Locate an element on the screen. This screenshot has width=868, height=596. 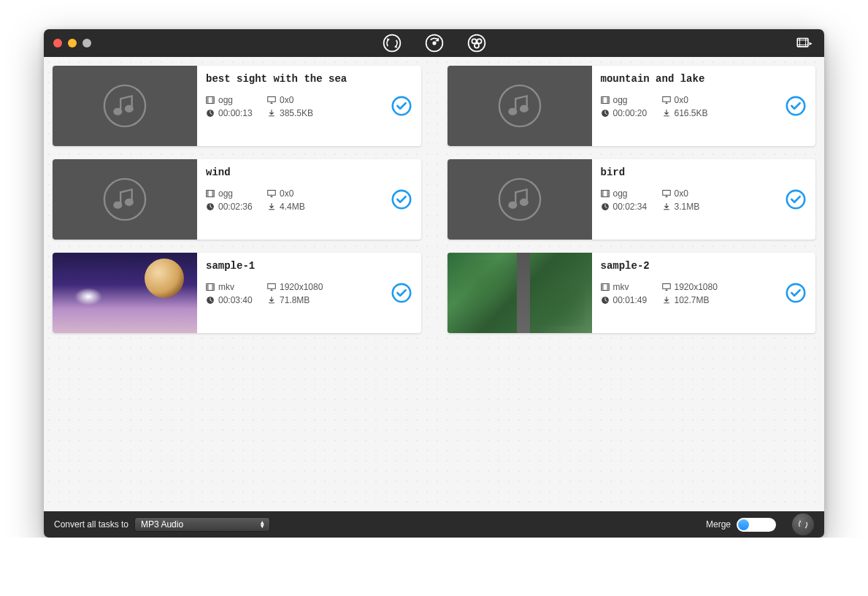
file-meta: ogg0x000:00:13385.5KB is located at coordinates (310, 107).